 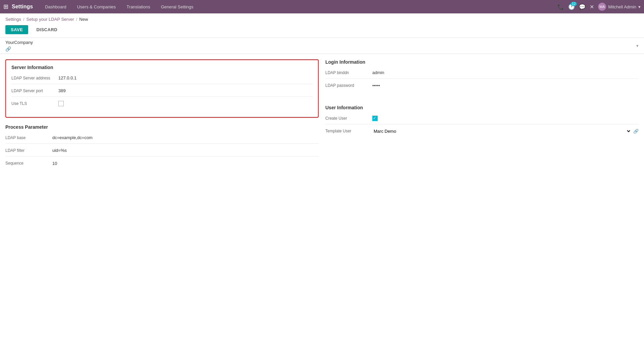 What do you see at coordinates (349, 118) in the screenshot?
I see `create-user-label: Create User` at bounding box center [349, 118].